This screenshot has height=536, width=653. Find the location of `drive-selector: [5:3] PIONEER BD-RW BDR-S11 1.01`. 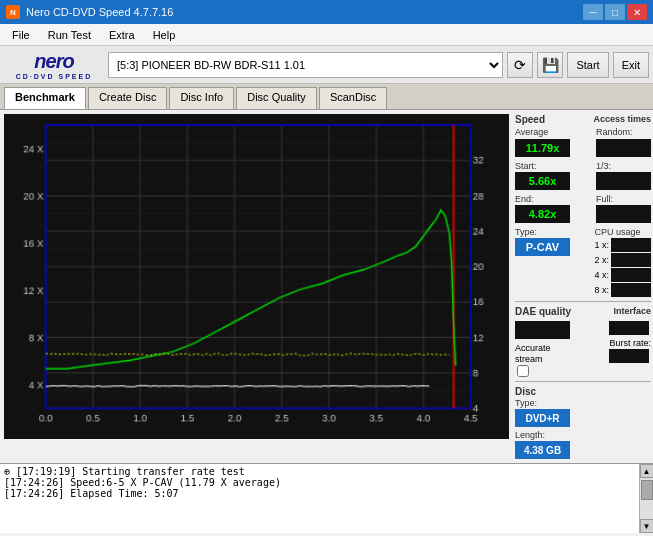

drive-selector: [5:3] PIONEER BD-RW BDR-S11 1.01 is located at coordinates (306, 65).